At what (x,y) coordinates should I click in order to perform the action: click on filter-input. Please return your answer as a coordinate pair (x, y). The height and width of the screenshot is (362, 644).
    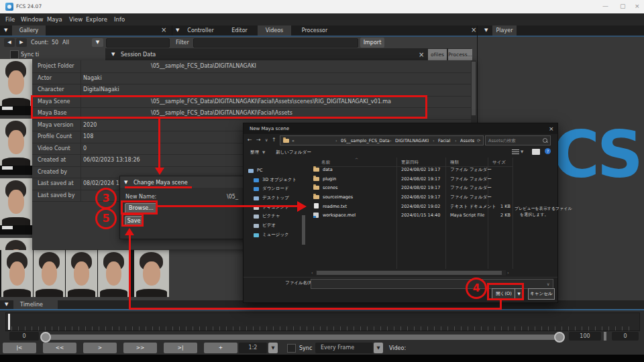
    Looking at the image, I should click on (276, 43).